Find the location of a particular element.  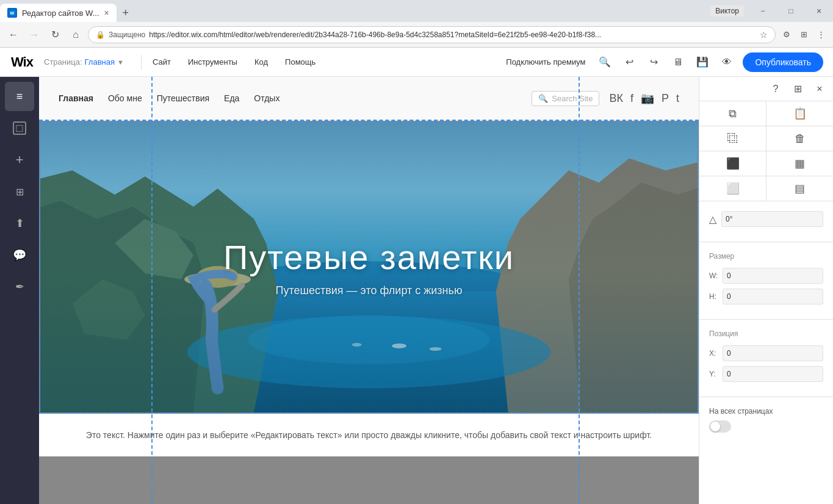

nav-link-food: Еда is located at coordinates (232, 98).